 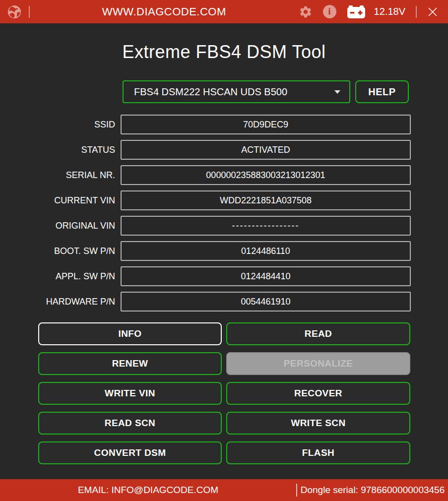 What do you see at coordinates (130, 453) in the screenshot?
I see `convert-dsm-button: CONVERT DSM` at bounding box center [130, 453].